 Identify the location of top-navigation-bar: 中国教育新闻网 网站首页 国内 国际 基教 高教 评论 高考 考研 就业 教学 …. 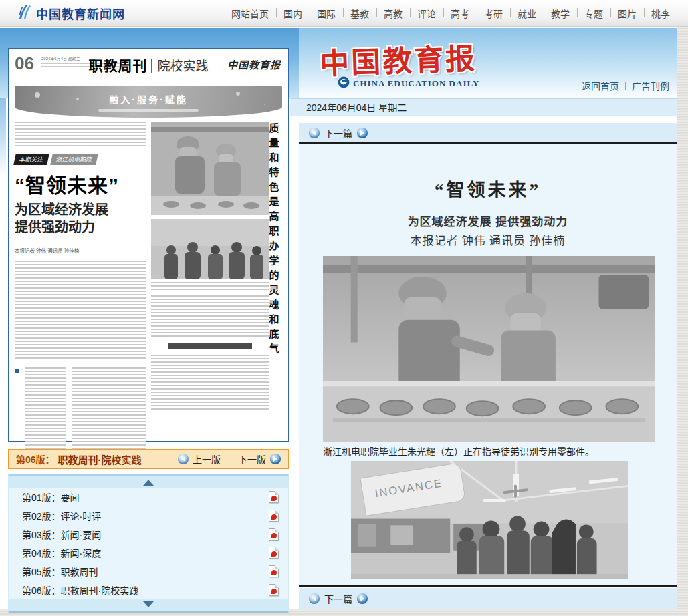
(344, 13).